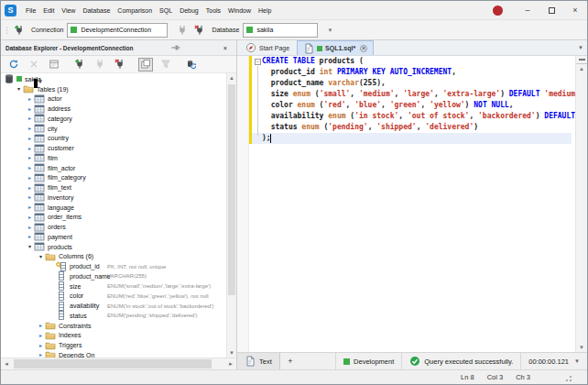  Describe the element at coordinates (119, 248) in the screenshot. I see `tree-item-products: ▾products` at that location.